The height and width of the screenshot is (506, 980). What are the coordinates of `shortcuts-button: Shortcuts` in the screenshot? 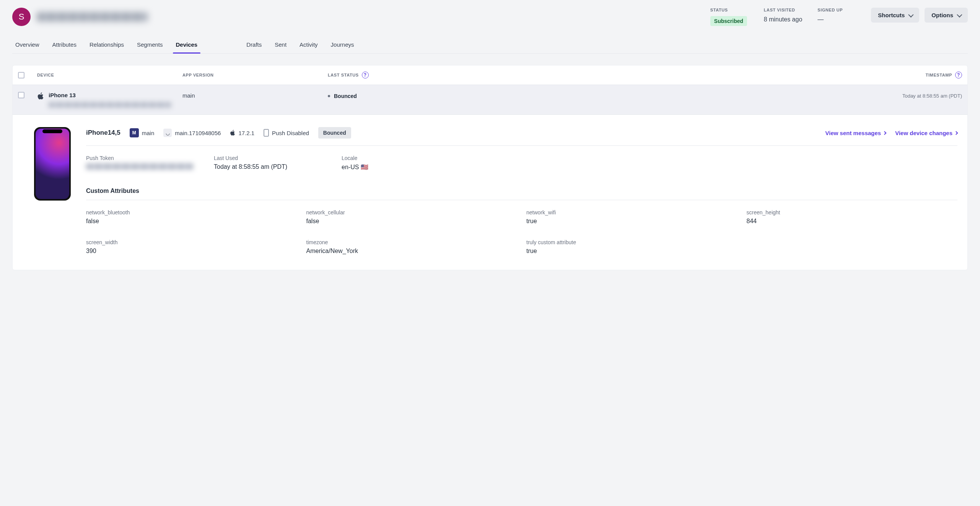 It's located at (895, 15).